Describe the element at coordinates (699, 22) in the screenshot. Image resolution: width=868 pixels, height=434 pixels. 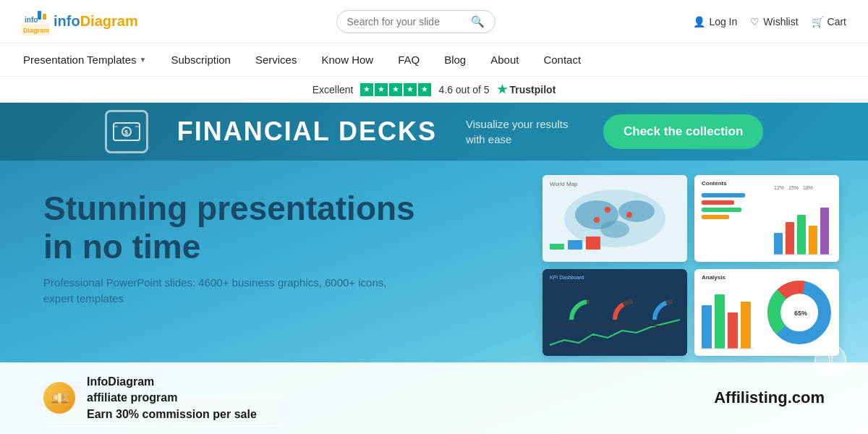
I see `user-icon: 👤` at that location.